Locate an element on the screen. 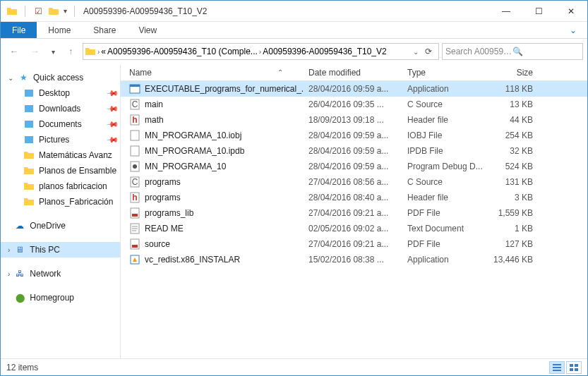 The width and height of the screenshot is (588, 376). breadcrumb-prefix: « is located at coordinates (103, 51).